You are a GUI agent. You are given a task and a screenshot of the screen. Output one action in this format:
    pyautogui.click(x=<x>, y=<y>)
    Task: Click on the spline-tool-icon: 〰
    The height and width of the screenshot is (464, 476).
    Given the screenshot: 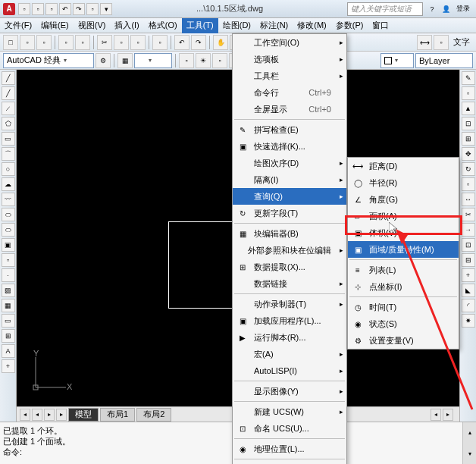 What is the action you would take?
    pyautogui.click(x=8, y=199)
    